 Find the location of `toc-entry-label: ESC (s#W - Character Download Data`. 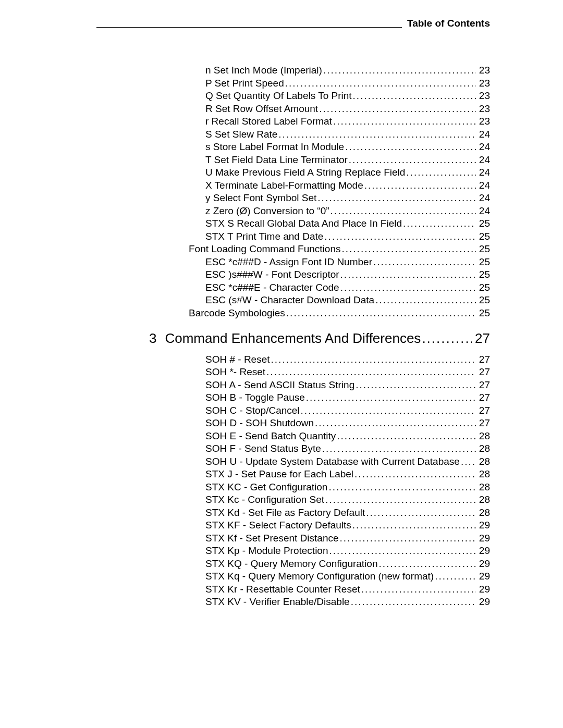

toc-entry-label: ESC (s#W - Character Download Data is located at coordinates (290, 300).